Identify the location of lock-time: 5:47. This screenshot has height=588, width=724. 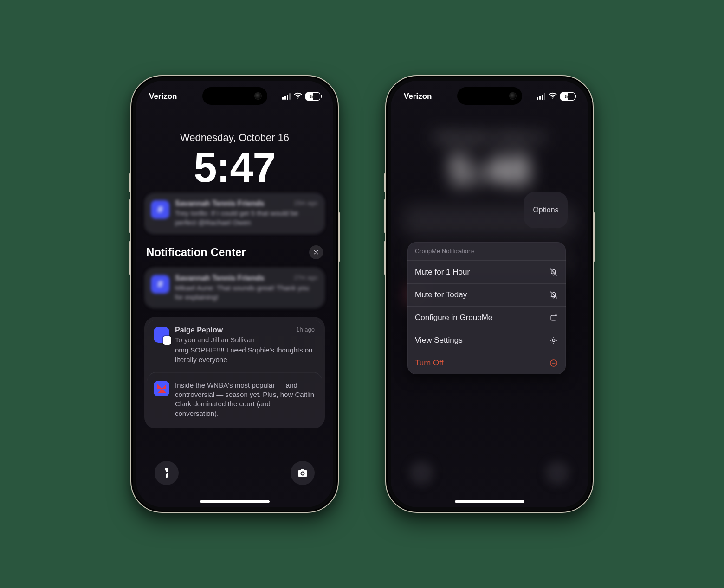
(235, 167).